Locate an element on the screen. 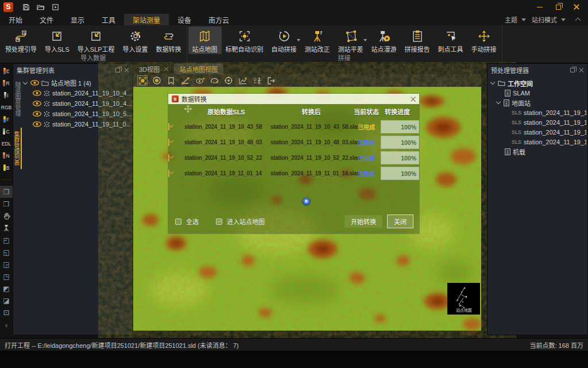 The height and width of the screenshot is (368, 588). view-right-button is located at coordinates (6, 300).